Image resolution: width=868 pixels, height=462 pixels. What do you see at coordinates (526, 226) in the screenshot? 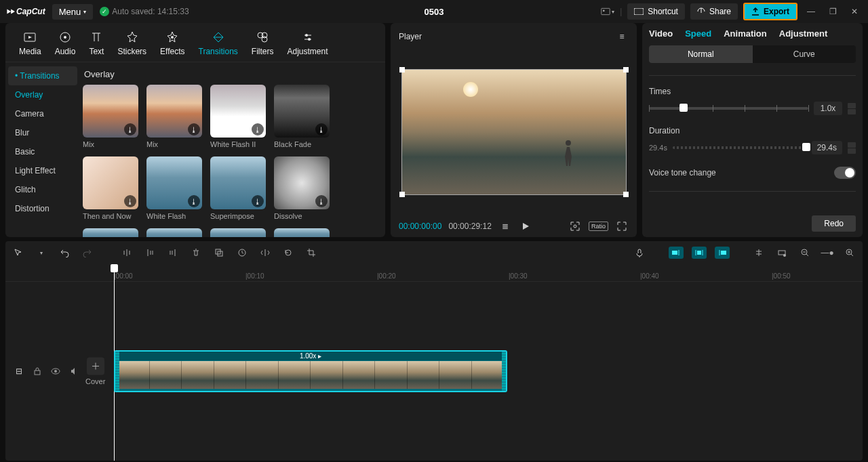
I see `play-button` at bounding box center [526, 226].